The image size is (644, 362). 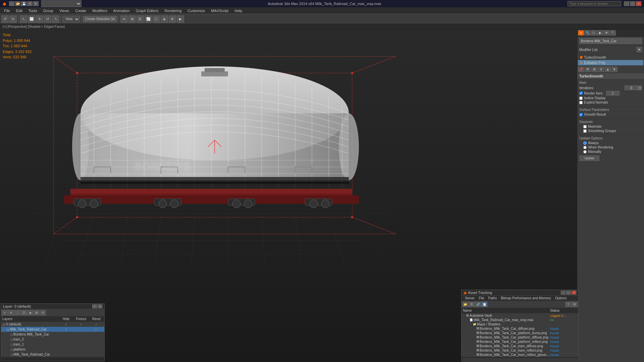 I want to click on move-btn: ✛, so click(x=40, y=19).